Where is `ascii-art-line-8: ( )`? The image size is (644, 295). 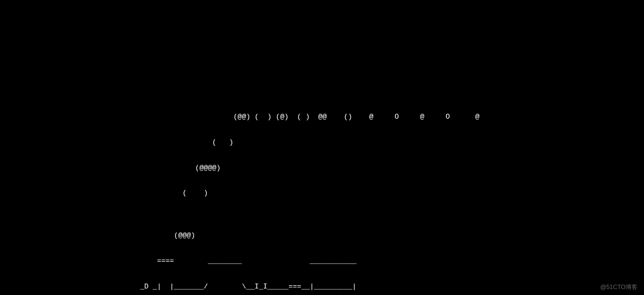
ascii-art-line-8: ( ) is located at coordinates (322, 193).